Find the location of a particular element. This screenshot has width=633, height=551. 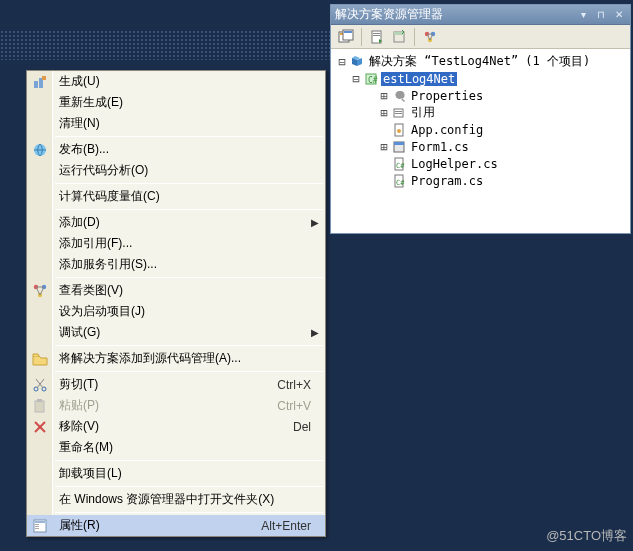

panel-title: 解决方案资源管理器 is located at coordinates (389, 14).